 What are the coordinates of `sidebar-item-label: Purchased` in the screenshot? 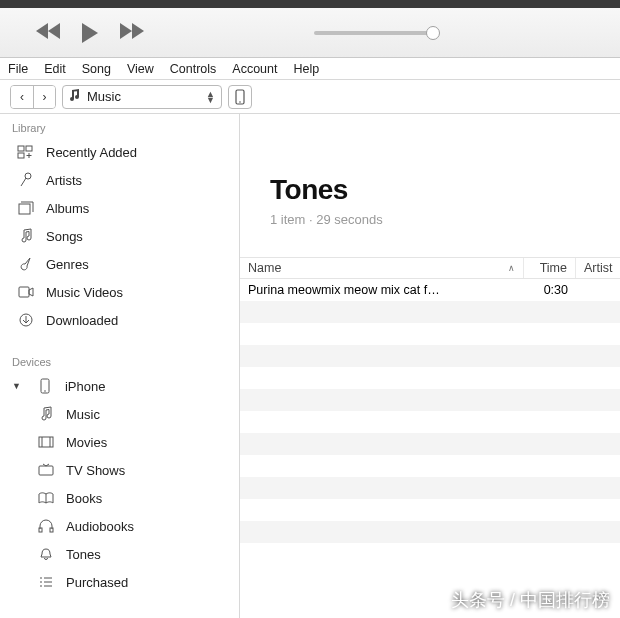 It's located at (97, 582).